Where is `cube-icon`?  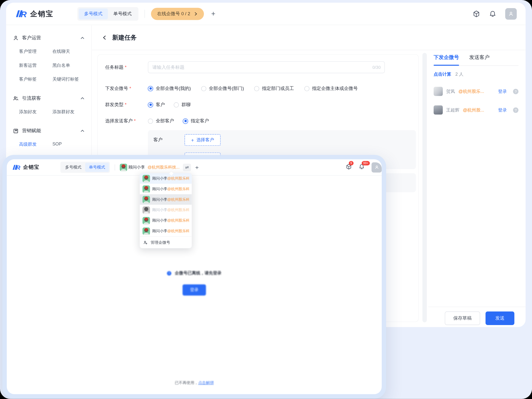 cube-icon is located at coordinates (476, 14).